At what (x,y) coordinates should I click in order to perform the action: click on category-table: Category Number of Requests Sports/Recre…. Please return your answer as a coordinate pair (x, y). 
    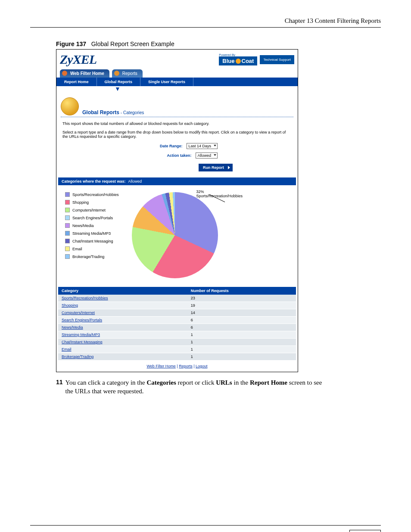
    Looking at the image, I should click on (177, 324).